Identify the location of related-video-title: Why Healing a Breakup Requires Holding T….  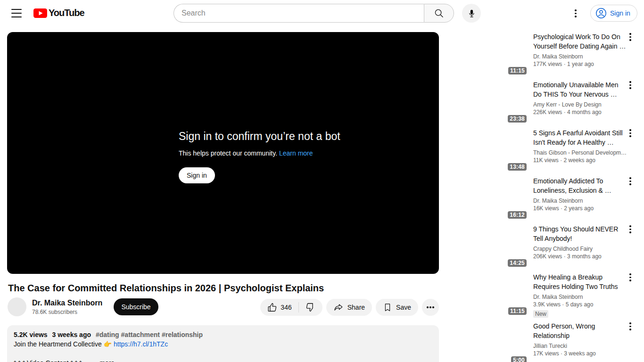
(580, 282).